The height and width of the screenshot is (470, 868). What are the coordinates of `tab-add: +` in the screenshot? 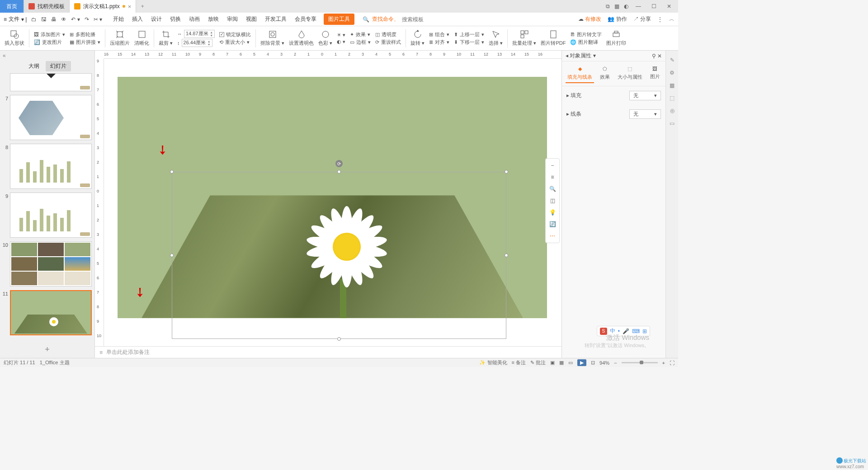 It's located at (142, 6).